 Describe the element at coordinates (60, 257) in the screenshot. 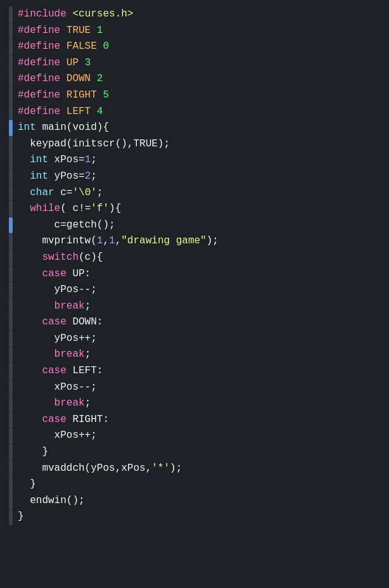

I see `token: switch` at that location.